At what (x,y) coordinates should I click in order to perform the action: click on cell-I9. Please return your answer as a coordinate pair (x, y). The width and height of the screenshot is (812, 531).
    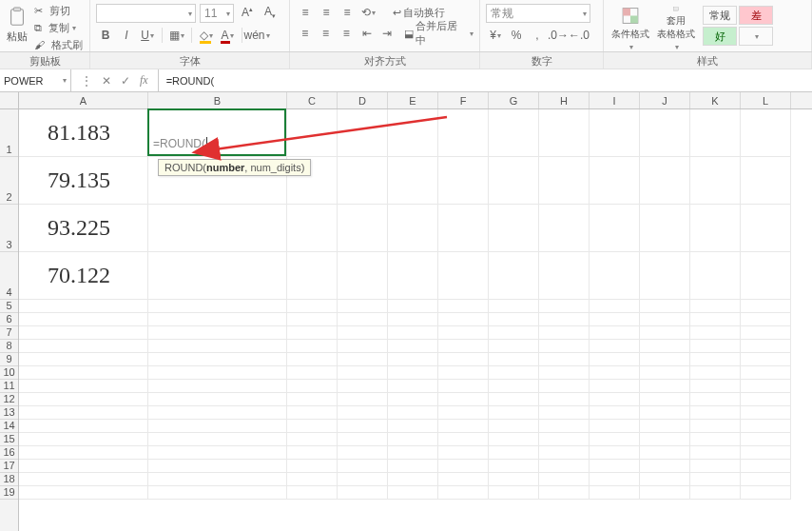
    Looking at the image, I should click on (614, 360).